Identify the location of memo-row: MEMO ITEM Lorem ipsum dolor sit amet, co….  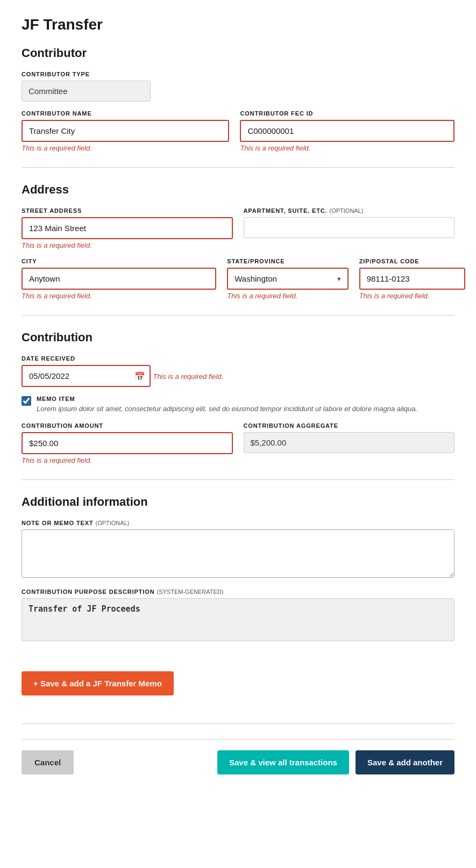
(238, 405).